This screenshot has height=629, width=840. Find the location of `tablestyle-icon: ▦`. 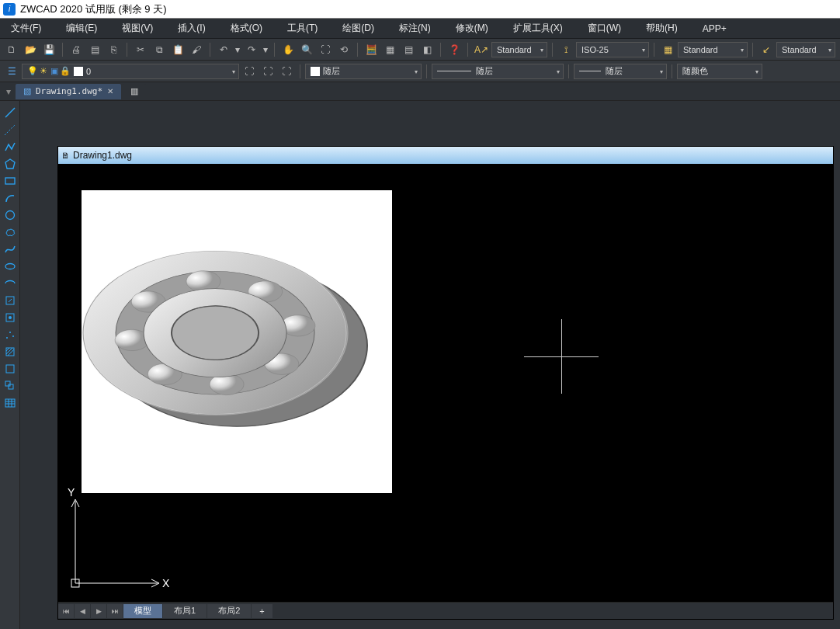

tablestyle-icon: ▦ is located at coordinates (668, 50).